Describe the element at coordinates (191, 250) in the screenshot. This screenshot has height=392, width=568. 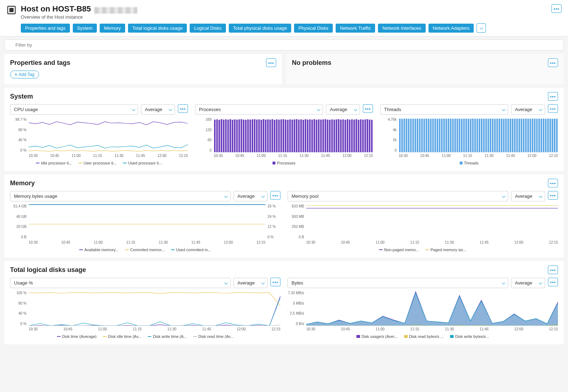
I see `legend-item: Used commited m...` at that location.